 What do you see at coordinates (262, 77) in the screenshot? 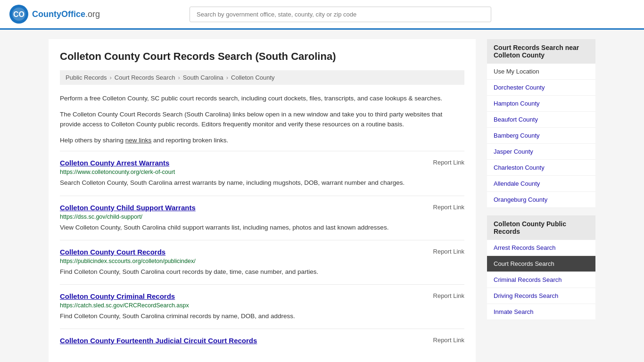
I see `breadcrumb: Public Records › Court Records Search › …` at bounding box center [262, 77].